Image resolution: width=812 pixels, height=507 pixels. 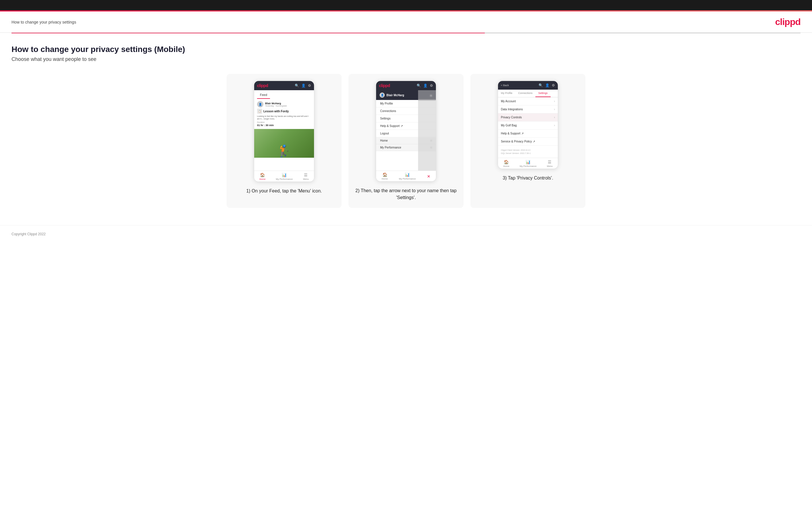 I want to click on step-2-phone: clippd 🔍 👤 ⚙ 👤 Blair McHarg, so click(x=406, y=131).